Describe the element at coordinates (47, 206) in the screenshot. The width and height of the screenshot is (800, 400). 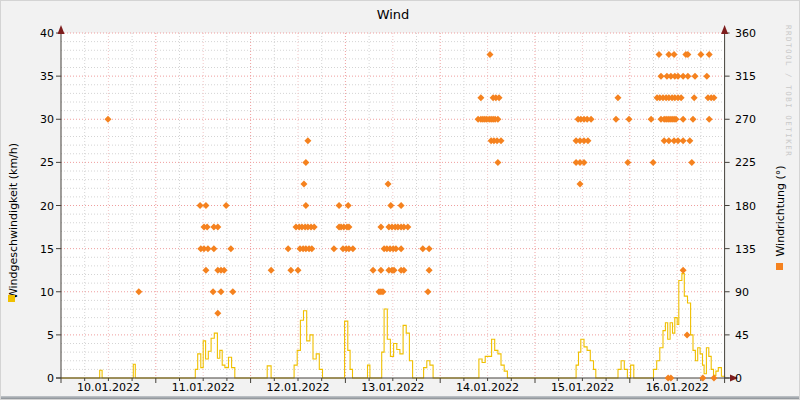
I see `y-left-tick-label: 20` at that location.